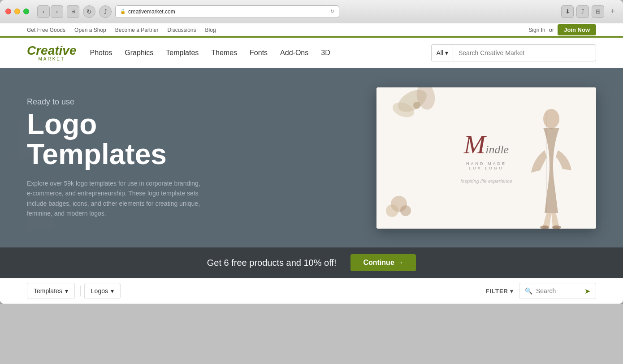 This screenshot has height=364, width=623. Describe the element at coordinates (97, 154) in the screenshot. I see `hero-title-line2: Templates` at that location.